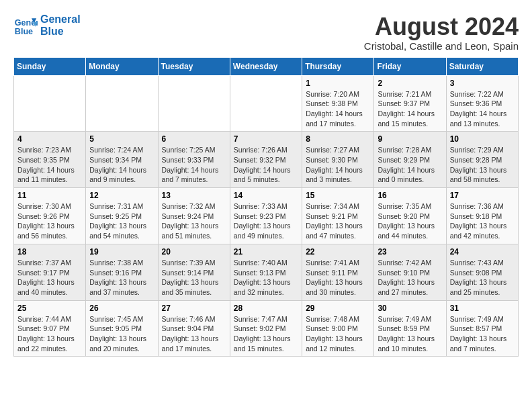 This screenshot has width=532, height=411. What do you see at coordinates (339, 160) in the screenshot?
I see `calendar-cell: 8Sunrise: 7:27 AM Sunset: 9:30 PM Daylig…` at bounding box center [339, 160].